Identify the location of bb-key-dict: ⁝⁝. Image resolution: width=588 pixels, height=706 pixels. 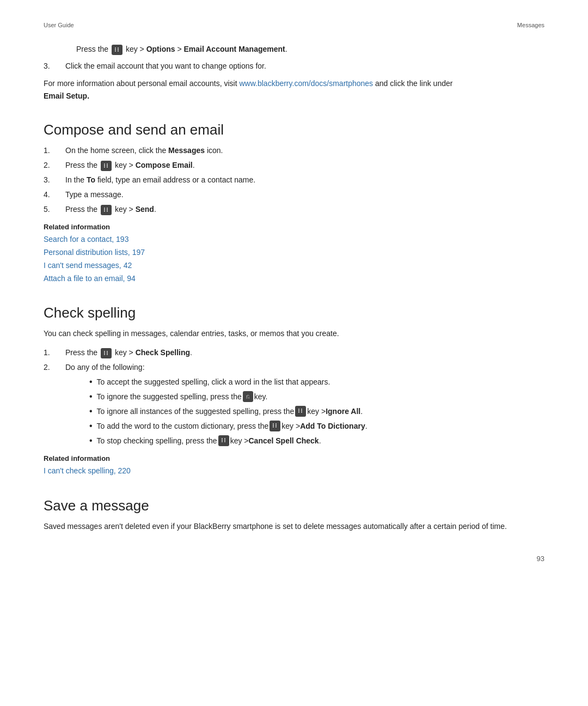
(275, 426).